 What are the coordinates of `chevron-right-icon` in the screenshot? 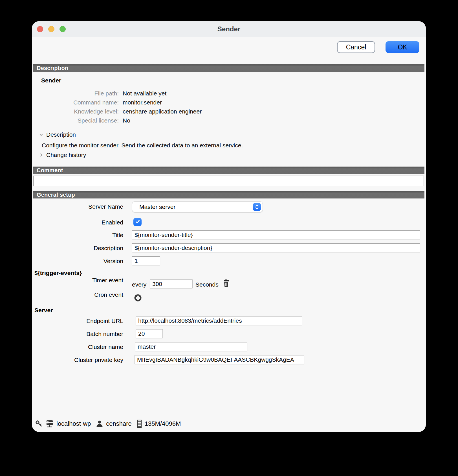 It's located at (41, 155).